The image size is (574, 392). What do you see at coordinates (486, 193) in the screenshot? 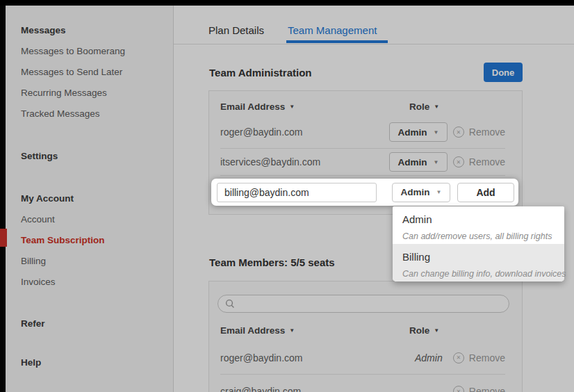
I see `add-member-button: Add` at bounding box center [486, 193].